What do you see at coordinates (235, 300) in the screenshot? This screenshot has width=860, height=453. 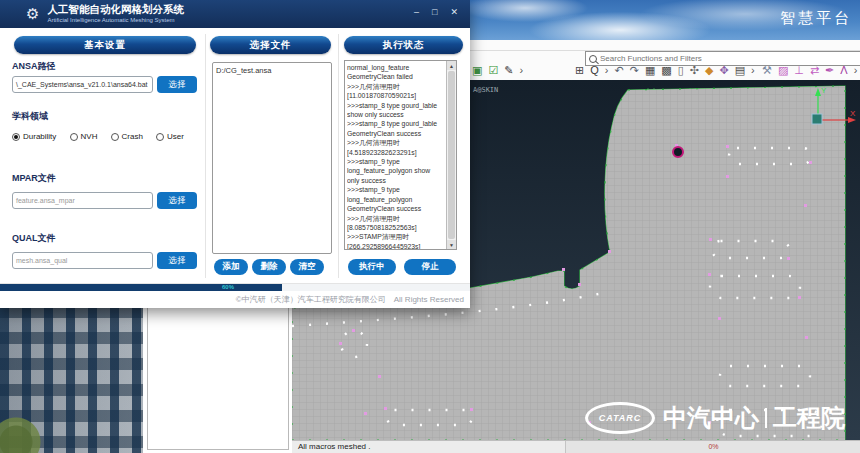 I see `copyright-text: ©中汽研（天津）汽车工程研究院有限公司 All Rights Reserved` at bounding box center [235, 300].